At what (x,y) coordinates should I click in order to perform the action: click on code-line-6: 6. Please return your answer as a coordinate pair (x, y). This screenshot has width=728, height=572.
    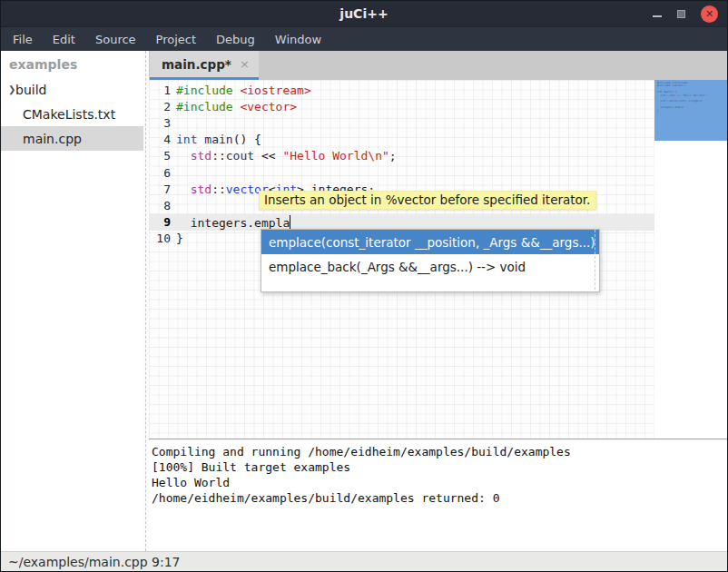
    Looking at the image, I should click on (401, 173).